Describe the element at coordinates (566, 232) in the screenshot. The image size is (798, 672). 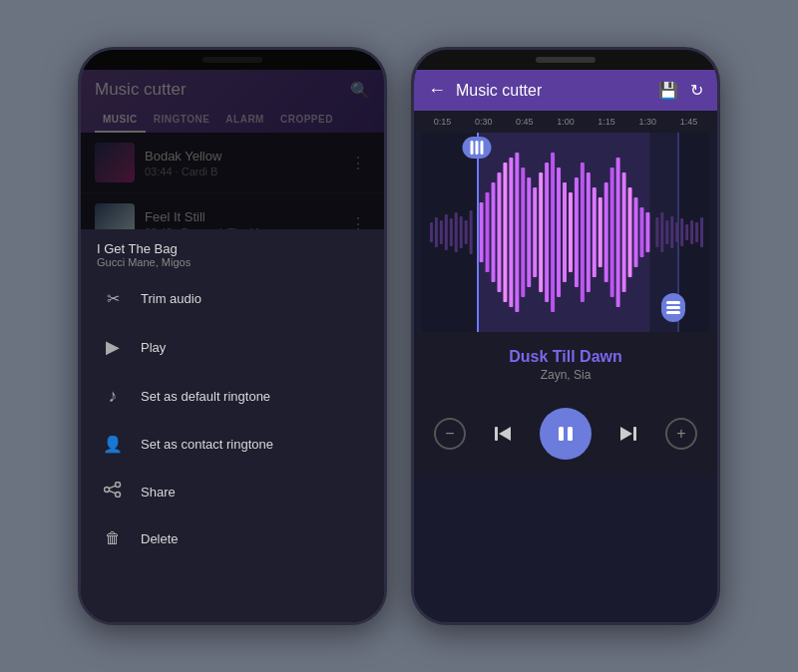
I see `waveform-area` at that location.